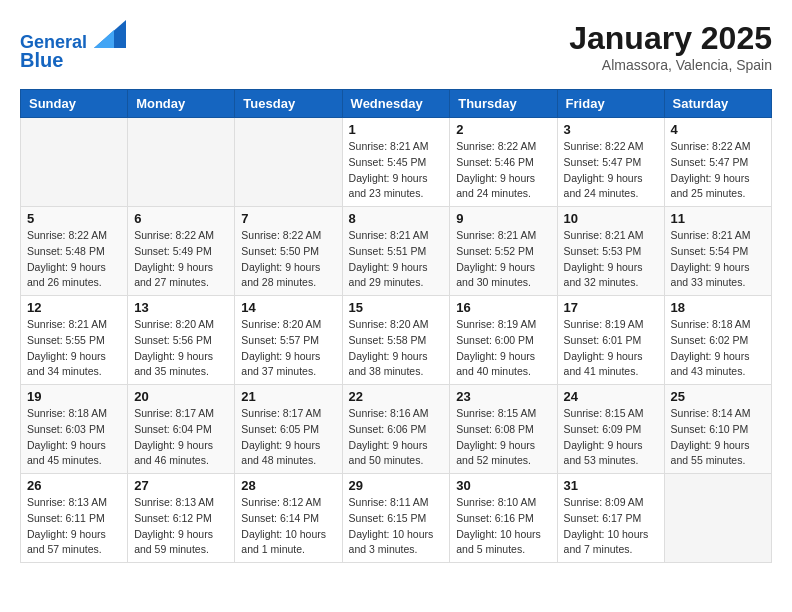  Describe the element at coordinates (503, 308) in the screenshot. I see `day-number: 16` at that location.